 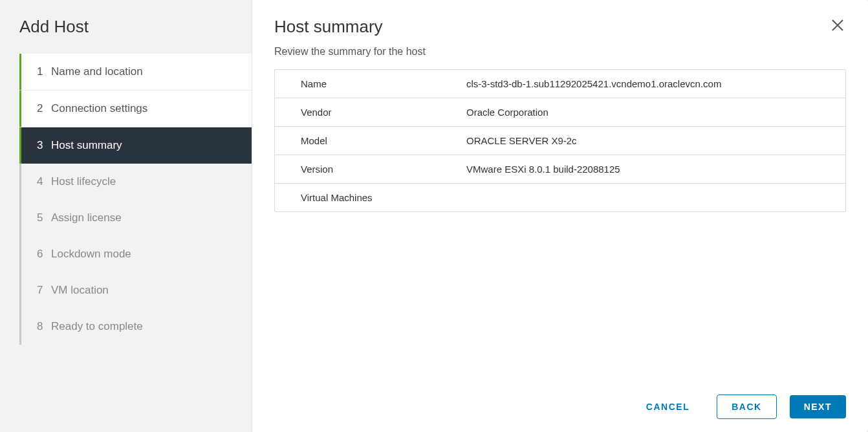 I want to click on summary-value: ORACLE SERVER X9-2c, so click(x=651, y=141).